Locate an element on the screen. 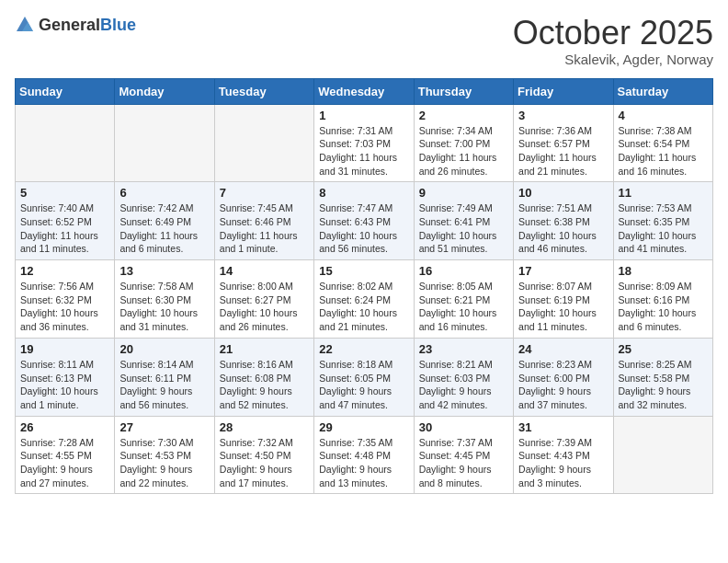  day-number: 22 is located at coordinates (364, 350).